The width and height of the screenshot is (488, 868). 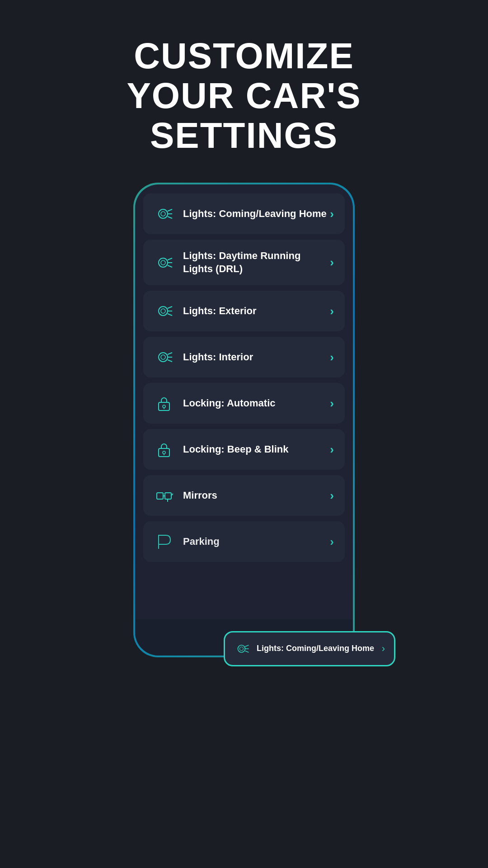 What do you see at coordinates (220, 311) in the screenshot?
I see `menu-label-lights-exterior: Lights: Exterior` at bounding box center [220, 311].